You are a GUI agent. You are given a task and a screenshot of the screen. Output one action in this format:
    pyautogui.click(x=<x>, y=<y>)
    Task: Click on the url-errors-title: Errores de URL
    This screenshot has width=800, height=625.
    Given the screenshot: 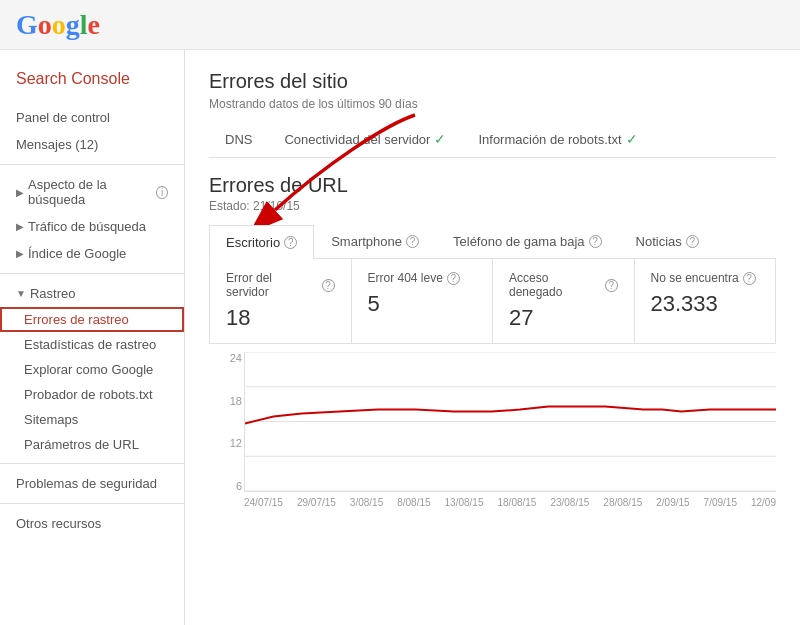 What is the action you would take?
    pyautogui.click(x=492, y=186)
    